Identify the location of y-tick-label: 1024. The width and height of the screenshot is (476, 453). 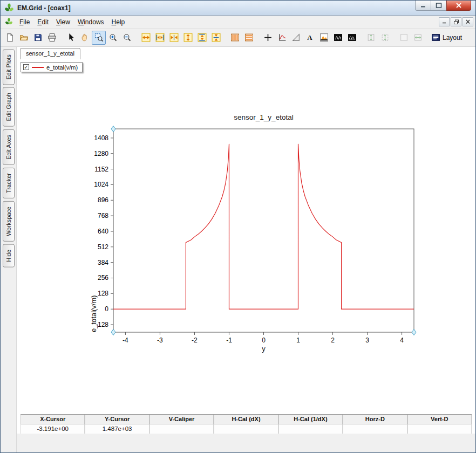
(101, 184).